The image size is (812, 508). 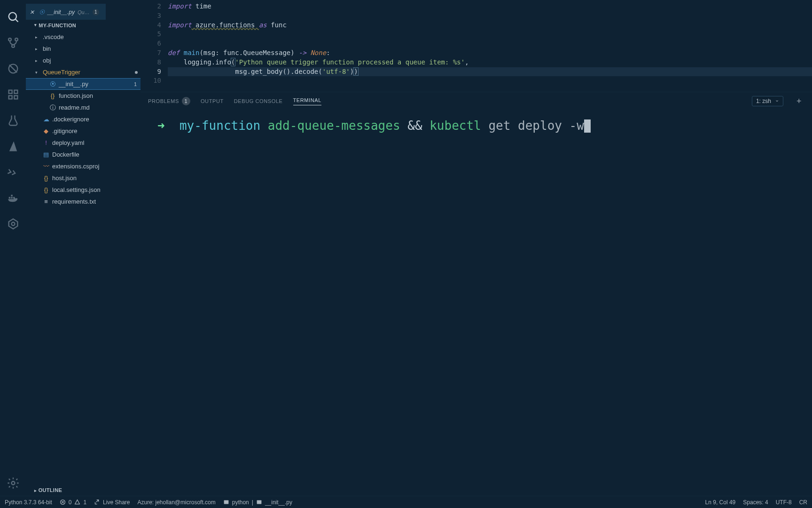 What do you see at coordinates (83, 201) in the screenshot?
I see `tree-item-requirements-txt: ≡requirements.txt` at bounding box center [83, 201].